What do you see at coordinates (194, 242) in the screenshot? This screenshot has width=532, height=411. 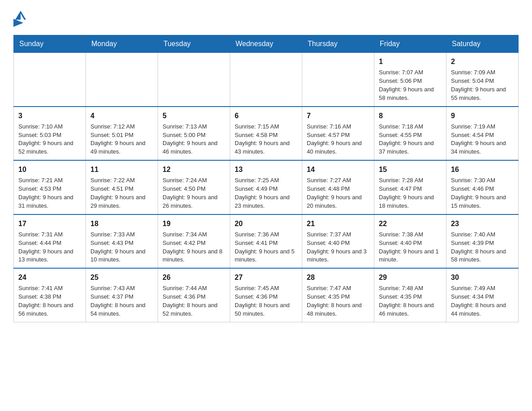 I see `calendar-cell: 19Sunrise: 7:34 AM Sunset: 4:42 PM Dayli…` at bounding box center [194, 242].